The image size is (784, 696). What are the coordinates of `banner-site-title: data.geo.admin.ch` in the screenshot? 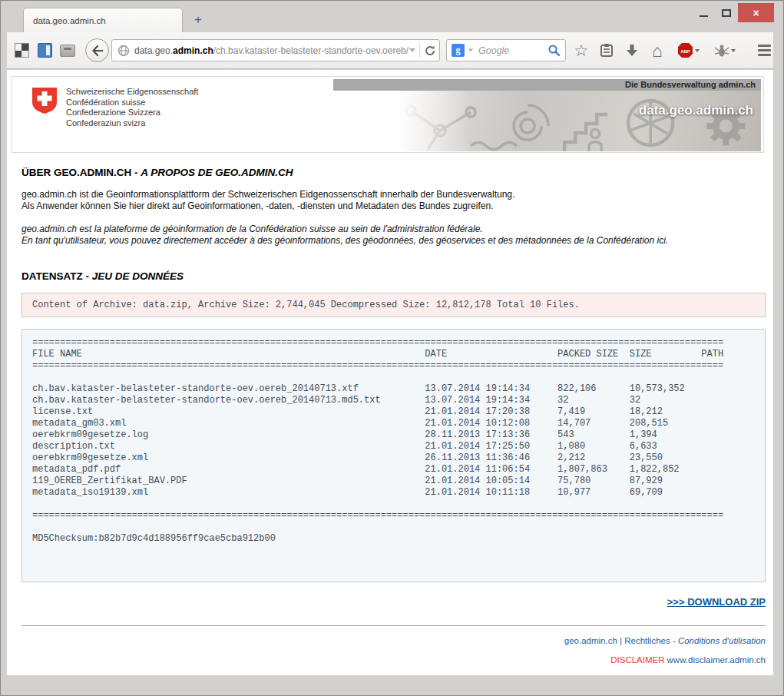 It's located at (696, 111).